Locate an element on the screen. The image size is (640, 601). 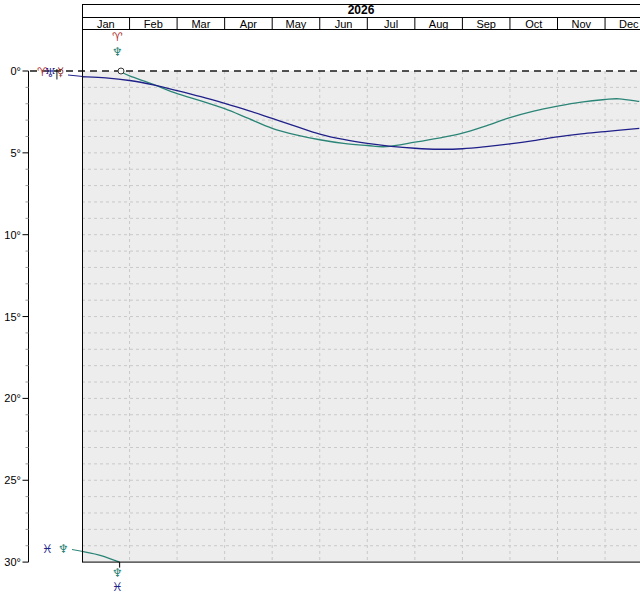
month-label-jul: Jul is located at coordinates (391, 24).